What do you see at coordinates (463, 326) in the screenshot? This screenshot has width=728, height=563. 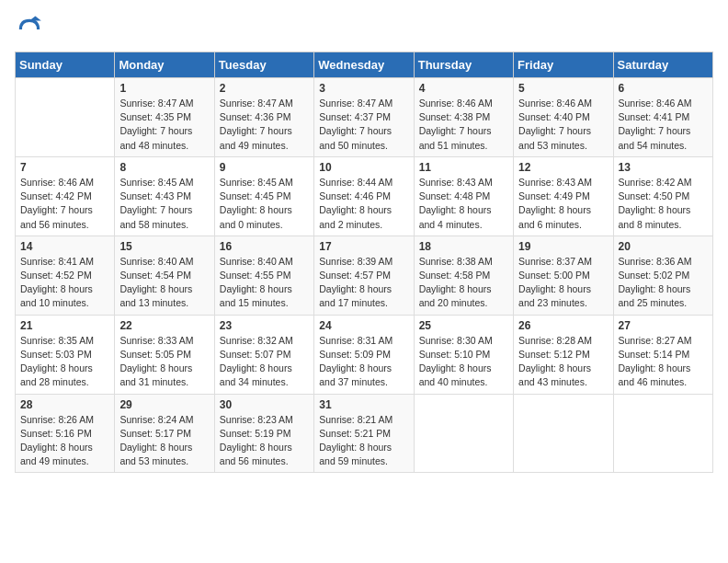 I see `day-number: 25` at bounding box center [463, 326].